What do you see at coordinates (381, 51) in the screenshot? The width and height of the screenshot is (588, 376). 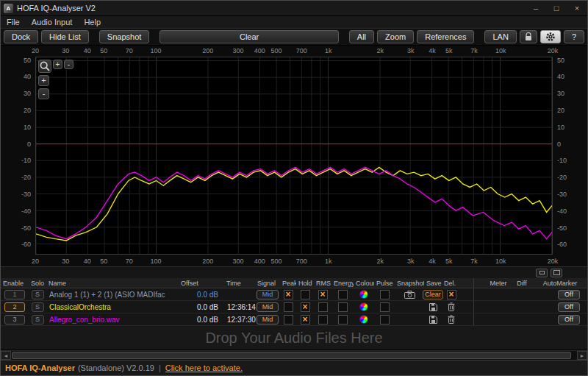 I see `freq-tick-label: 2k` at bounding box center [381, 51].